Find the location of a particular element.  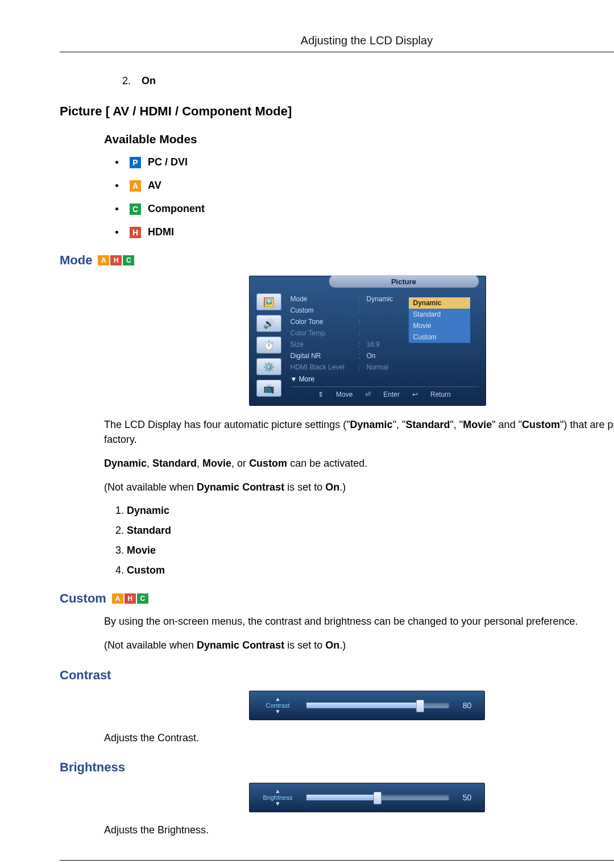

mode-desc-1: The LCD Display has four automatic pictu… is located at coordinates (359, 432).